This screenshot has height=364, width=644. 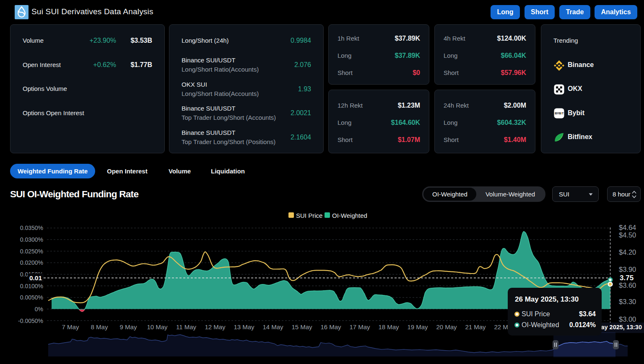 I want to click on svg-text: 10 May, so click(x=157, y=327).